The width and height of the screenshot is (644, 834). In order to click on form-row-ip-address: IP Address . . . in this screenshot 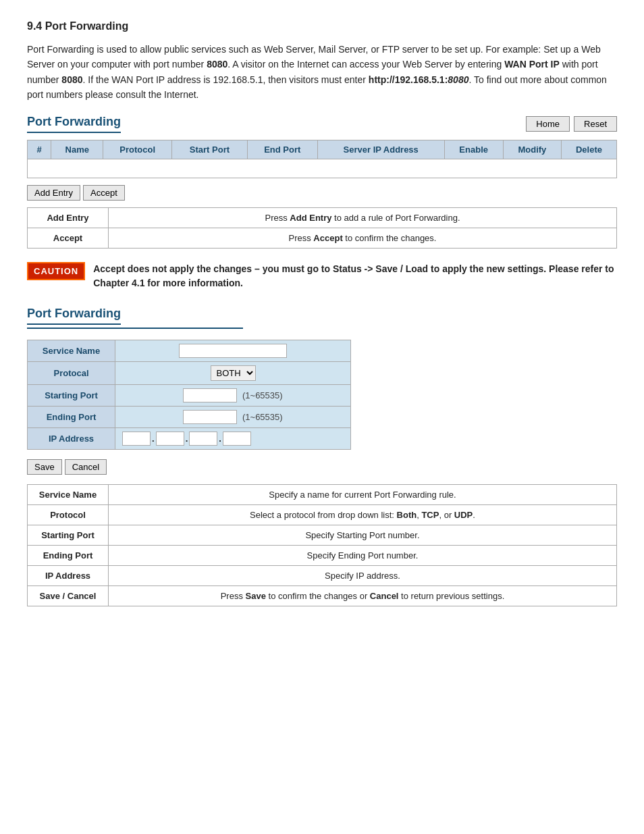, I will do `click(189, 438)`.